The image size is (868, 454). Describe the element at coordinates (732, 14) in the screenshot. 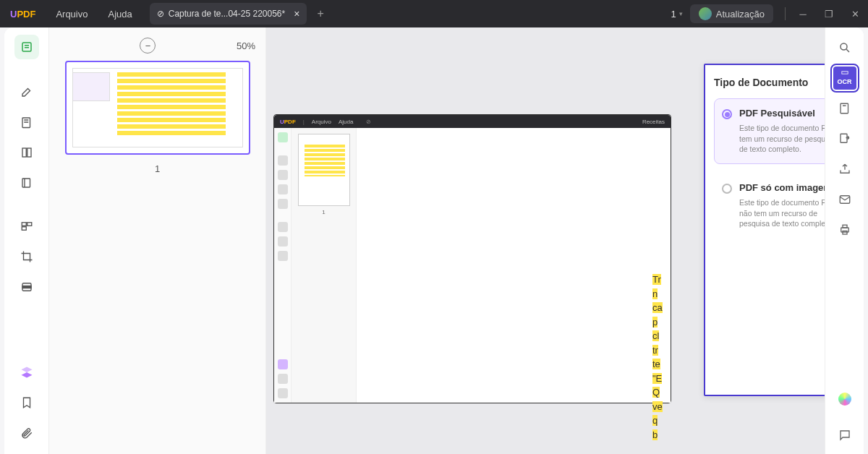

I see `update-badge: Atualização` at that location.